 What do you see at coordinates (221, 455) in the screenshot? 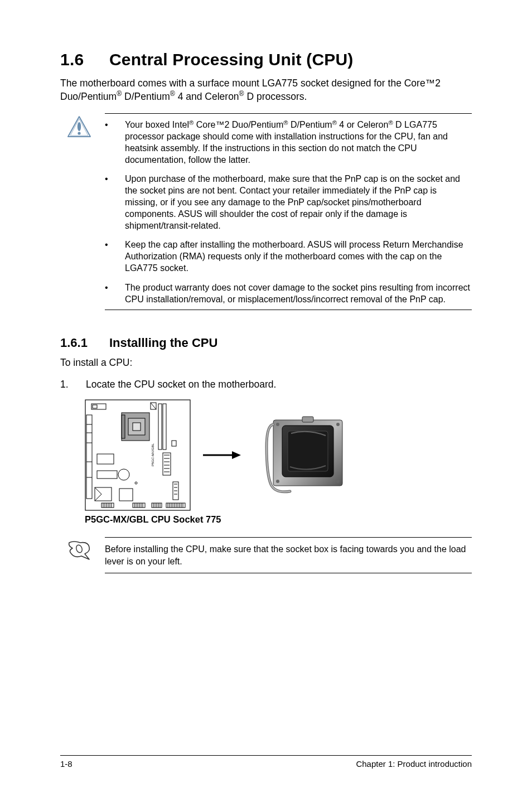
I see `arrow-icon` at bounding box center [221, 455].